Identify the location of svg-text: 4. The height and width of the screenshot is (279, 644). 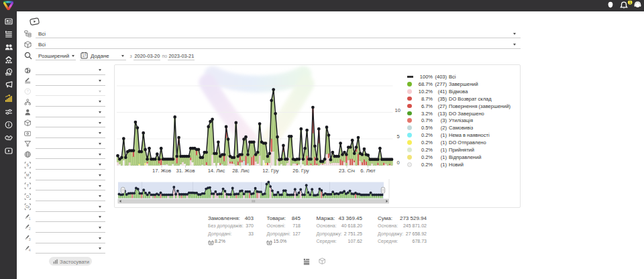
(30, 250).